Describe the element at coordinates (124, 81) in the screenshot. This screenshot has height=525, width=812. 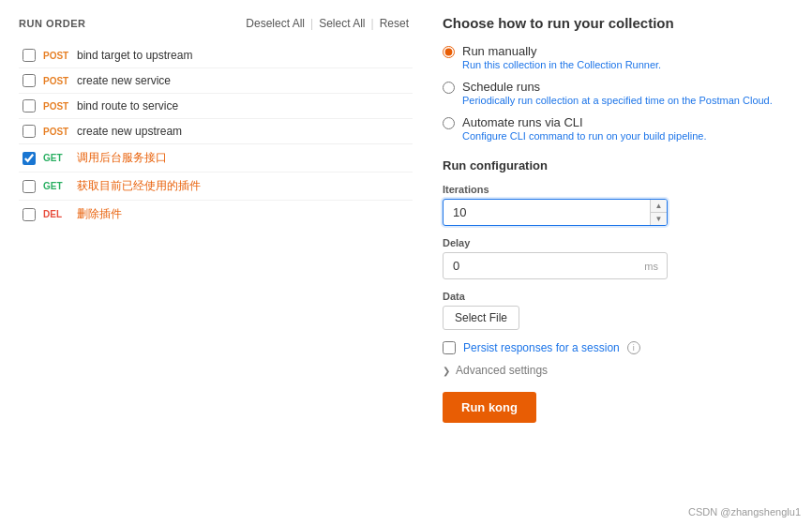
I see `request-name-2: create new service` at that location.